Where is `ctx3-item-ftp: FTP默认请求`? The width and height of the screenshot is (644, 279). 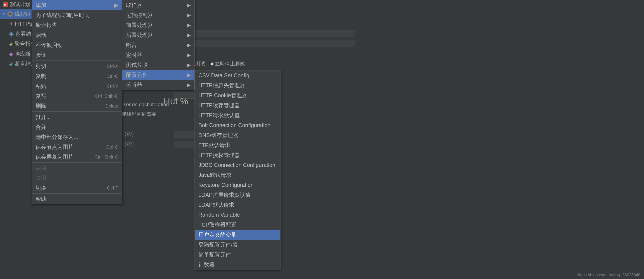 ctx3-item-ftp: FTP默认请求 is located at coordinates (238, 145).